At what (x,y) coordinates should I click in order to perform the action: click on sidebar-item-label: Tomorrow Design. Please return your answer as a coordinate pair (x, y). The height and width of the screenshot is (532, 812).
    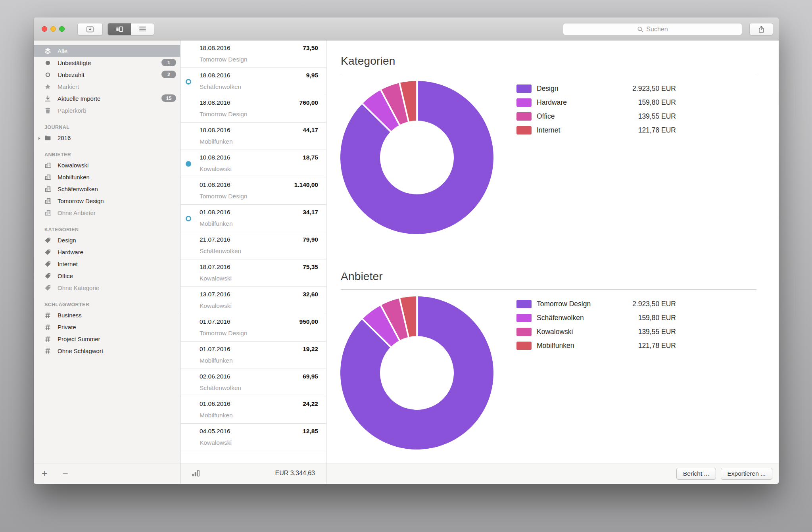
    Looking at the image, I should click on (81, 201).